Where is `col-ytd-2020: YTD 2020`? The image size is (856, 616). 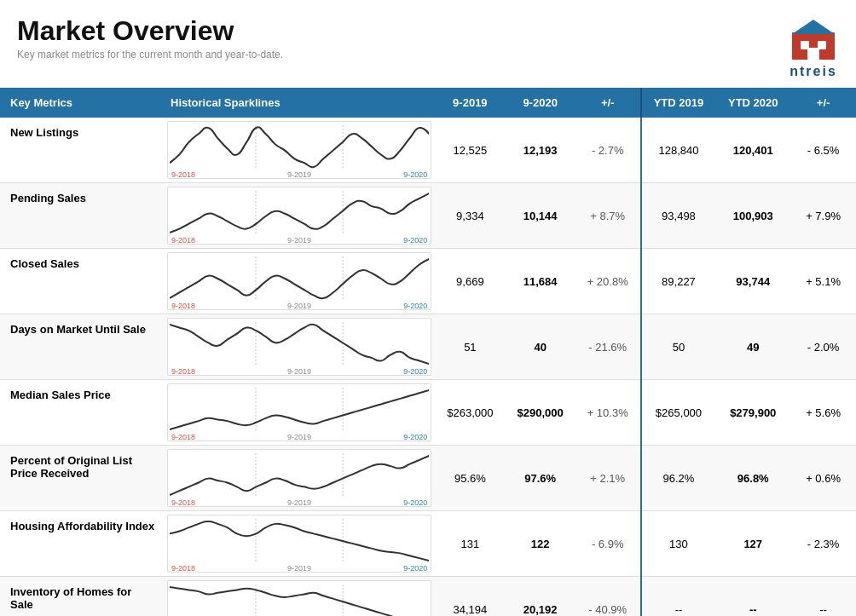
col-ytd-2020: YTD 2020 is located at coordinates (753, 102).